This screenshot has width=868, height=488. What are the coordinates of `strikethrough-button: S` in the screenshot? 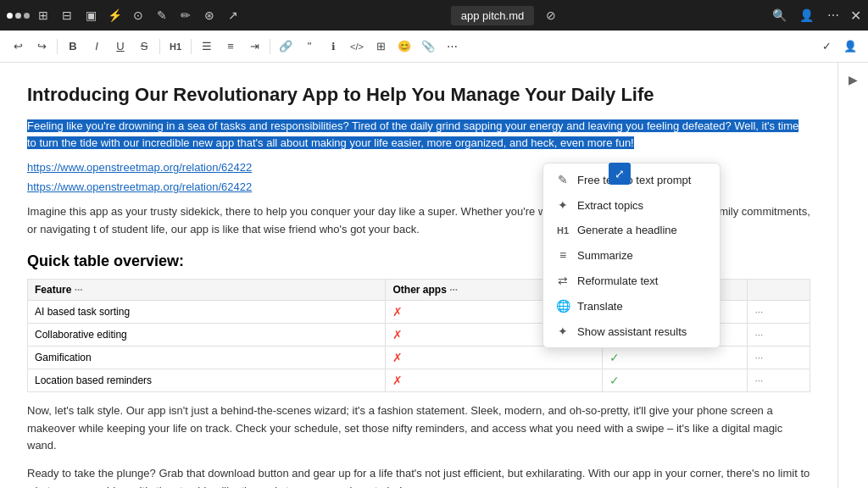 It's located at (144, 47).